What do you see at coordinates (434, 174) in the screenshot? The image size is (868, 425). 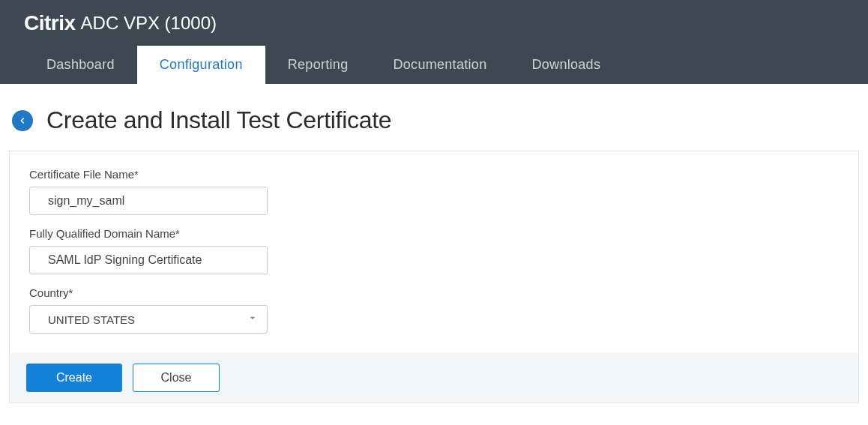 I see `cert-file-name-label: Certificate File Name*` at bounding box center [434, 174].